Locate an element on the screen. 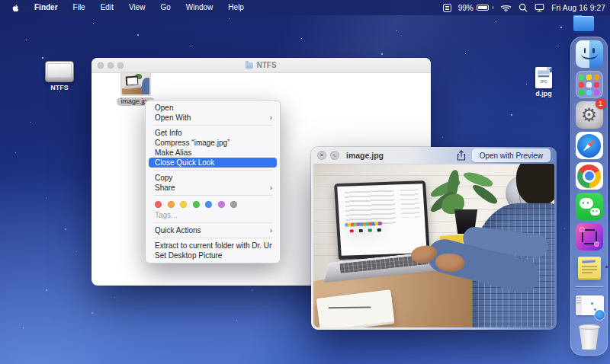 Image resolution: width=610 pixels, height=364 pixels. menu-go: Go is located at coordinates (165, 8).